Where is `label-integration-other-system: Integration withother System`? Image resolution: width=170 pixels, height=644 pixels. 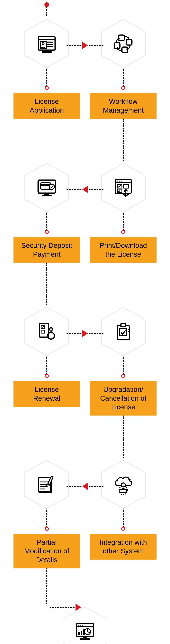
label-integration-other-system: Integration withother System is located at coordinates (123, 547).